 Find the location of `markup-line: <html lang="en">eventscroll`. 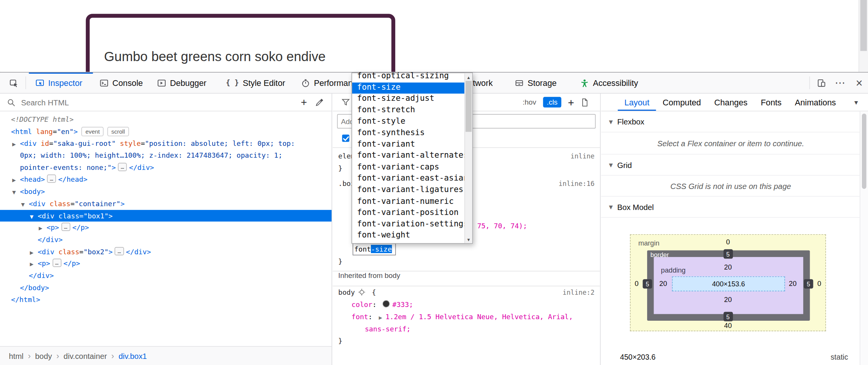

markup-line: <html lang="en">eventscroll is located at coordinates (166, 131).